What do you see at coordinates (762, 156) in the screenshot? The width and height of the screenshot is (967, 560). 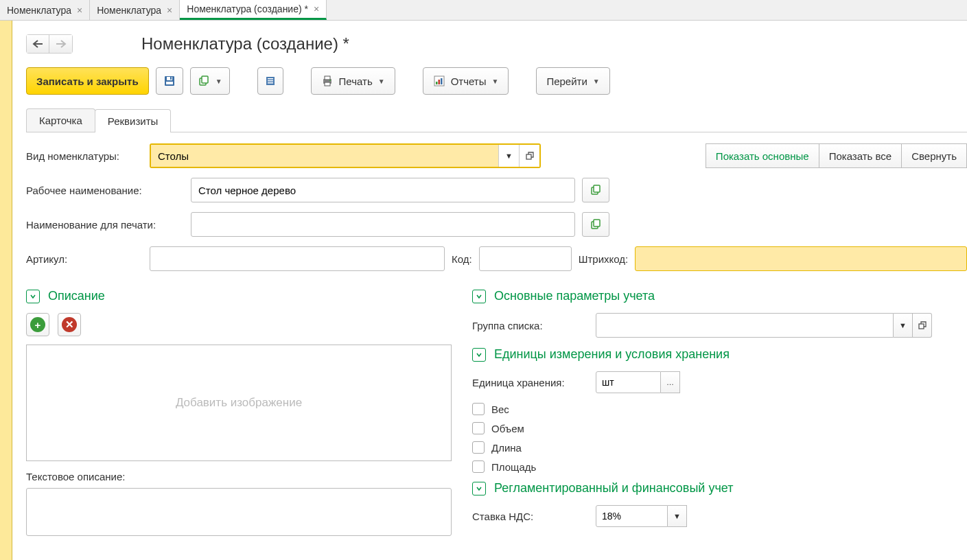 I see `show-main-button: Показать основные` at bounding box center [762, 156].